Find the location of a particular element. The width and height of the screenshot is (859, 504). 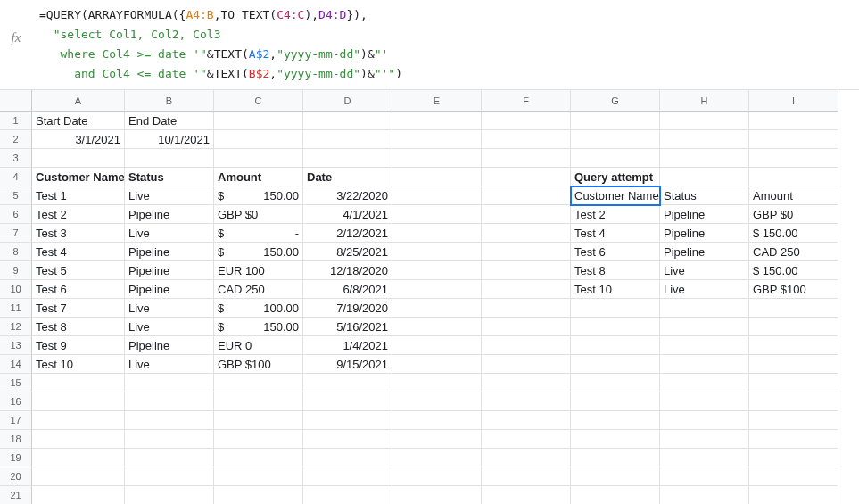

cell-H9: Live is located at coordinates (705, 271).